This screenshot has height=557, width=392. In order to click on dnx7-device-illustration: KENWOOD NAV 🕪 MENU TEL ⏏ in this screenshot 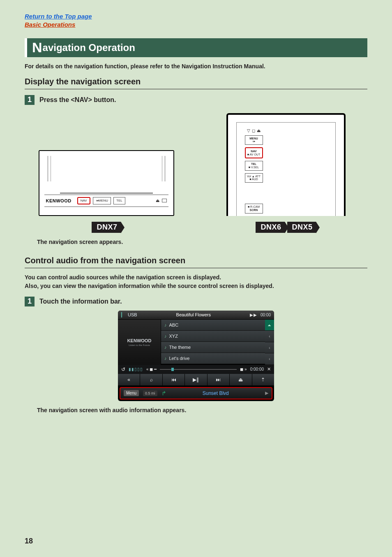, I will do `click(106, 183)`.